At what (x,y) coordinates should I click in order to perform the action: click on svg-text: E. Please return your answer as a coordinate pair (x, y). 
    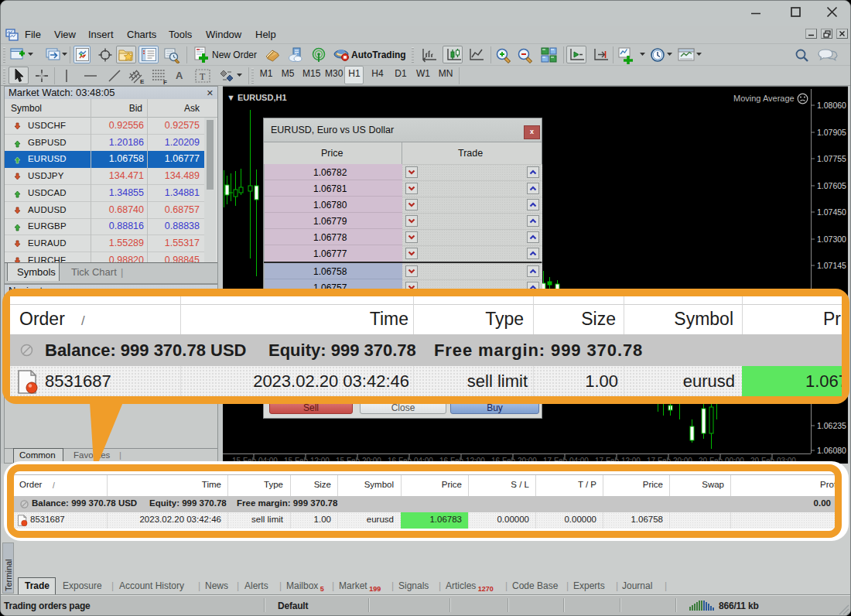
    Looking at the image, I should click on (142, 82).